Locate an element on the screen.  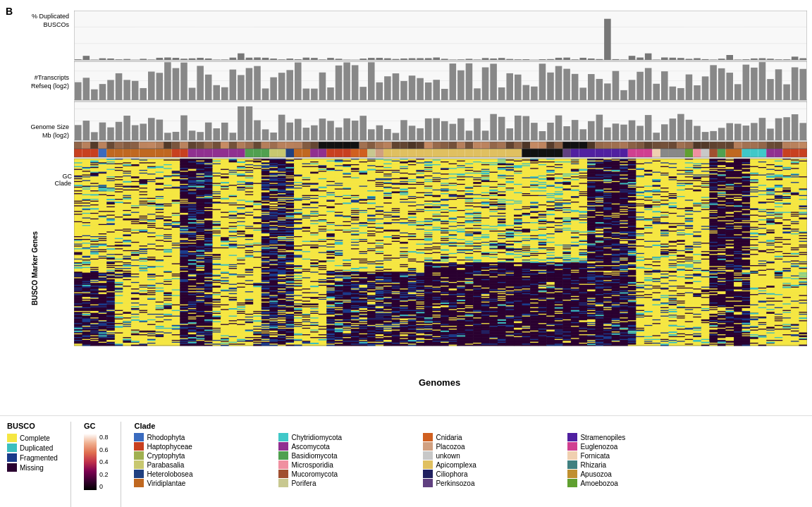
clade-hapto-swatch is located at coordinates (139, 446).